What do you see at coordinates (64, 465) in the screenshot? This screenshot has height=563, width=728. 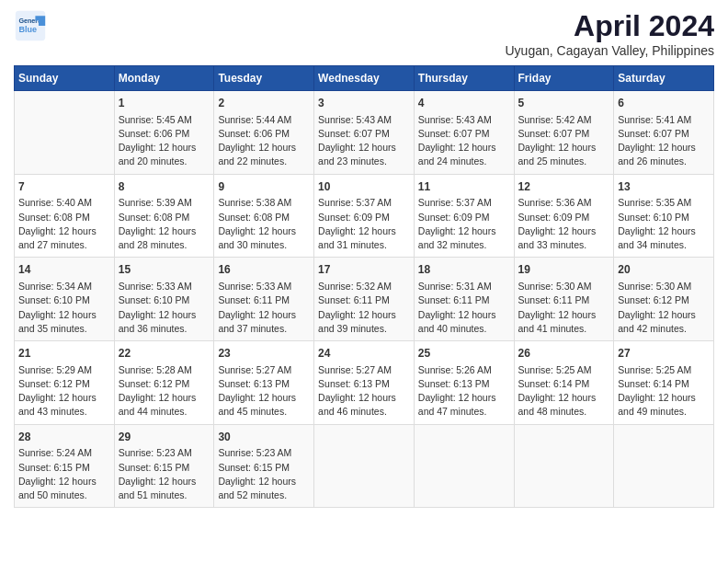 I see `calendar-cell: 28Sunrise: 5:24 AMSunset: 6:15 PMDayligh…` at bounding box center [64, 465].